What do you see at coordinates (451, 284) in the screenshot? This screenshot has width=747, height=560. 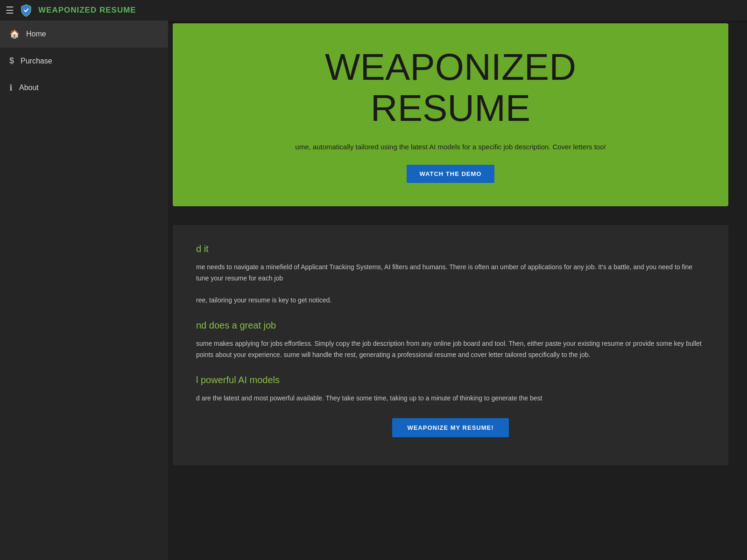 I see `section1-text: me needs to navigate a minefield of Appl…` at bounding box center [451, 284].